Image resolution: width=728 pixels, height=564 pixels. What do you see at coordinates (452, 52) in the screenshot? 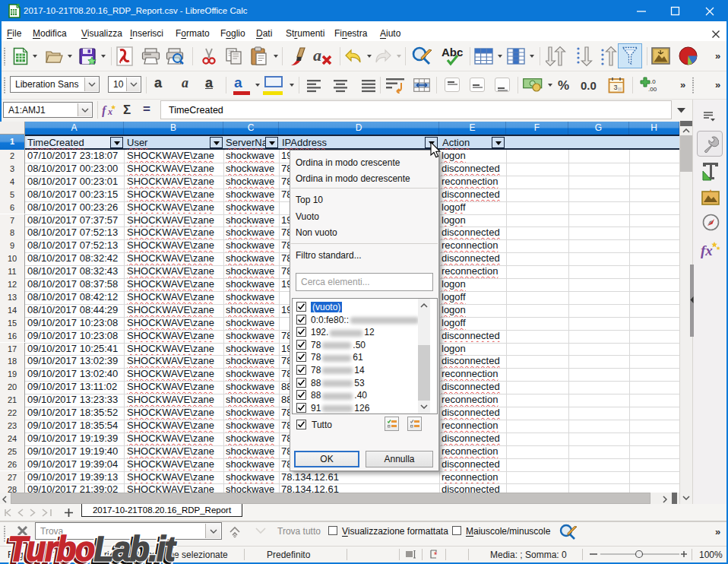
I see `svg-text: Abc` at bounding box center [452, 52].